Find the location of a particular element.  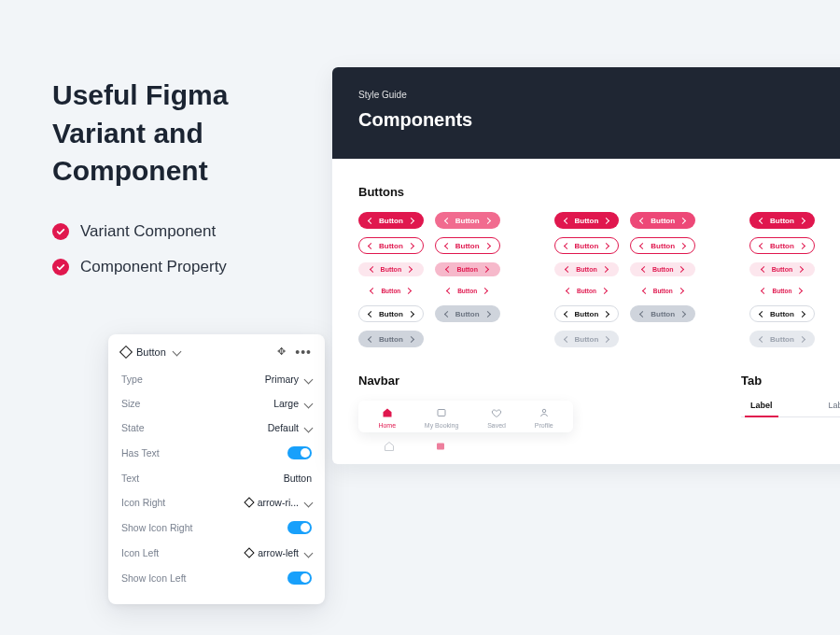

component-name: Button is located at coordinates (151, 352).